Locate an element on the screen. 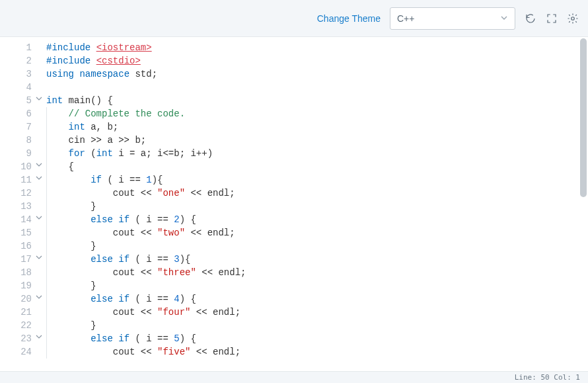 The width and height of the screenshot is (588, 383). line-number: 20 is located at coordinates (18, 299).